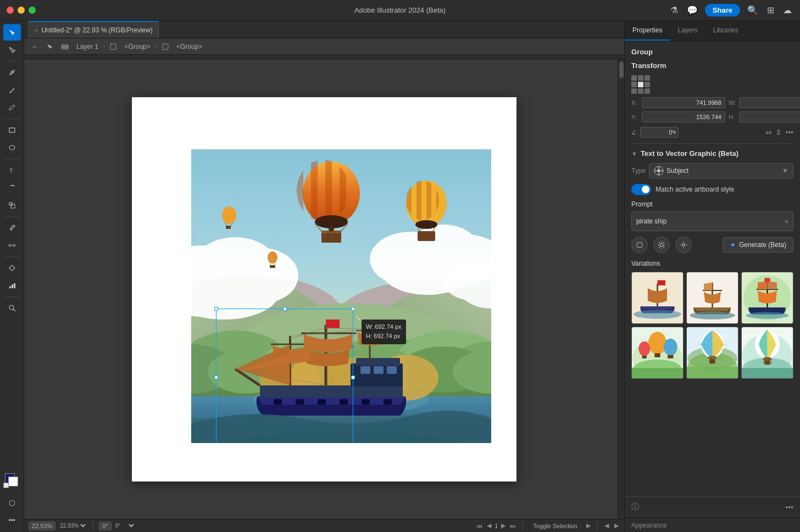 The height and width of the screenshot is (532, 800). What do you see at coordinates (616, 526) in the screenshot?
I see `scroll-right-button: ▶` at bounding box center [616, 526].